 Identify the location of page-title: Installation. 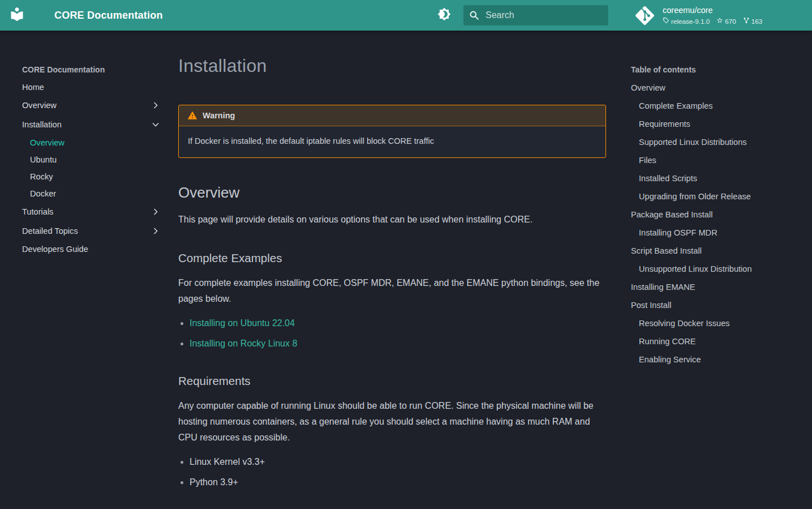
(392, 66).